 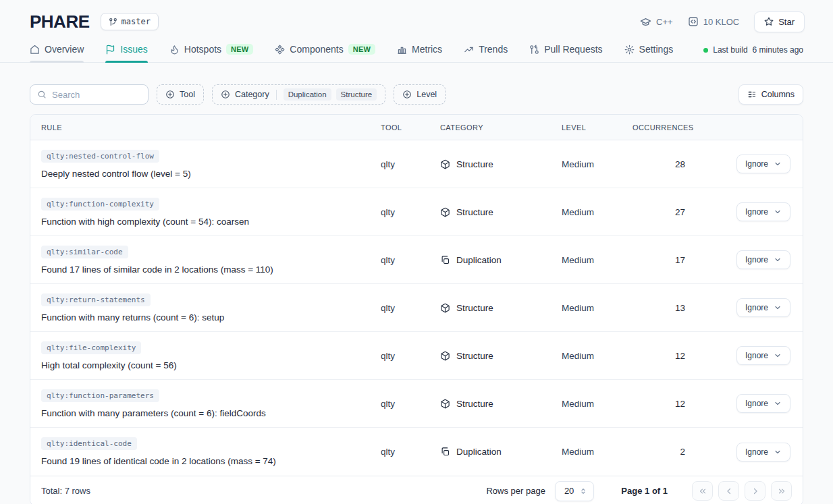 I want to click on next-page-button, so click(x=755, y=491).